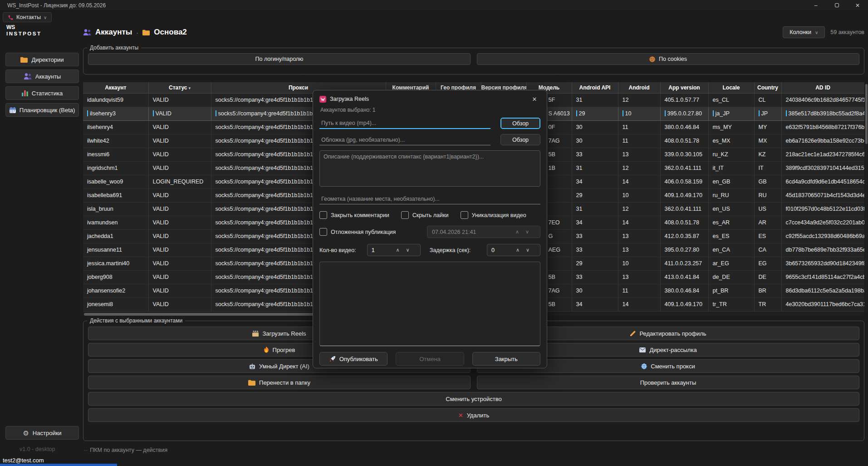 This screenshot has height=466, width=868. Describe the element at coordinates (526, 250) in the screenshot. I see `spinner-arrows-icon: ∧∨` at that location.